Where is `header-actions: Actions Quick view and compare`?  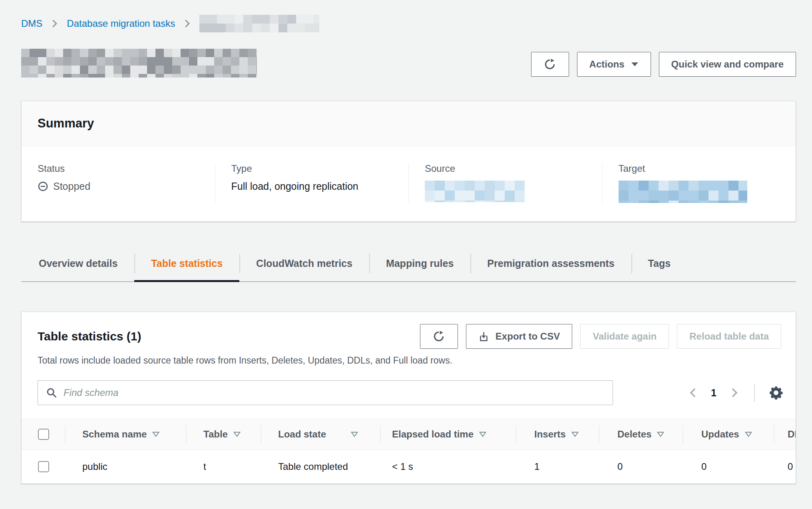 header-actions: Actions Quick view and compare is located at coordinates (663, 64).